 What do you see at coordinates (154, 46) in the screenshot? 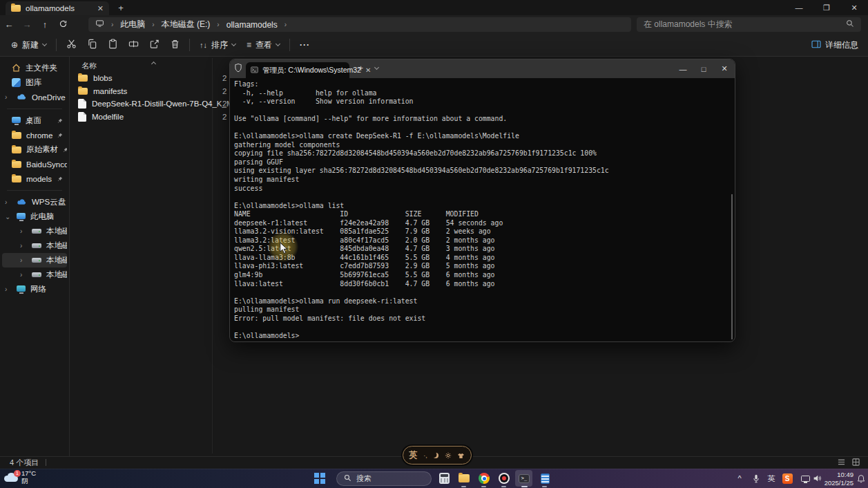
I see `share-icon` at bounding box center [154, 46].